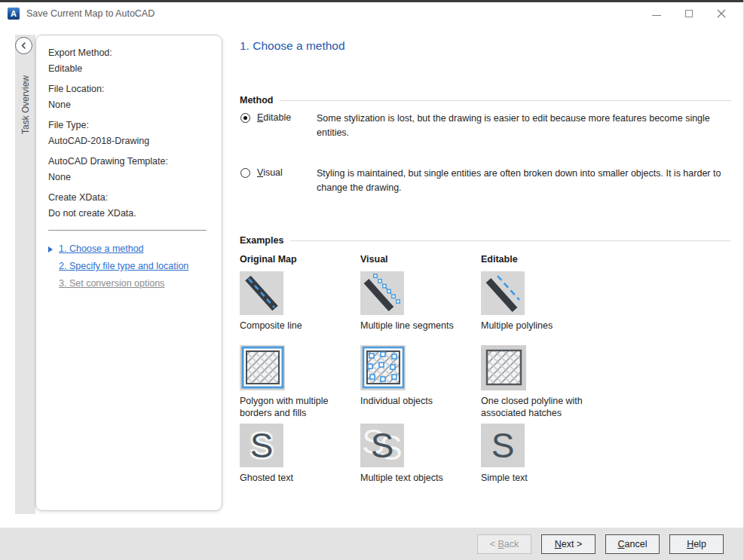 The image size is (744, 560). Describe the element at coordinates (112, 283) in the screenshot. I see `step-link-conversion-options: 3. Set conversion options` at that location.